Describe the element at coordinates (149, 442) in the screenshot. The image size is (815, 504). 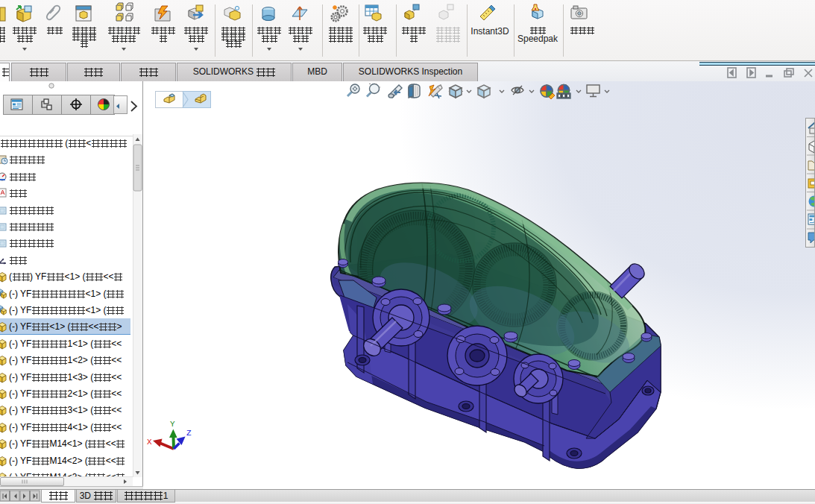
I see `svg-text: X` at that location.